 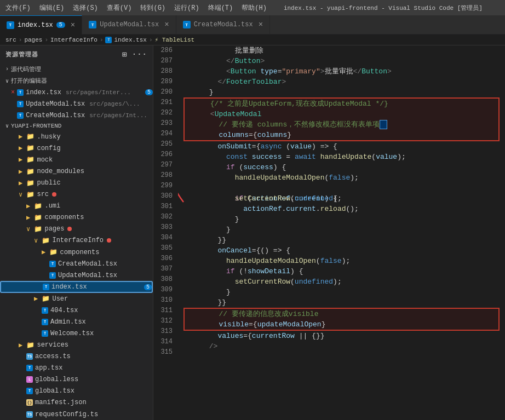 What do you see at coordinates (253, 8) in the screenshot?
I see `title-bar: 文件(F) 编辑(E) 选择(S) 查看(V) 转到(G) 运行(R) 终端(T…` at bounding box center [253, 8].